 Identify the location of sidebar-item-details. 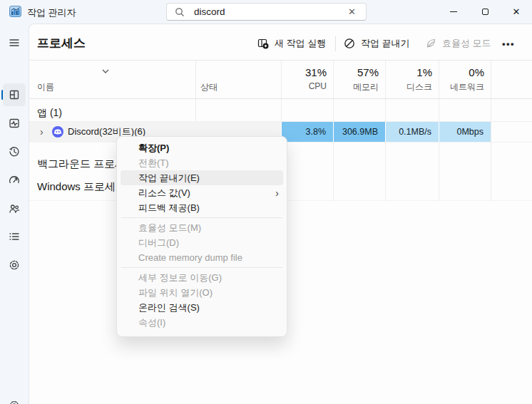
(14, 237).